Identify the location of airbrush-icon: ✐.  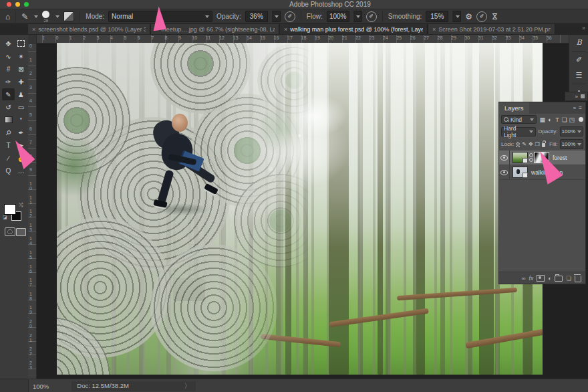
(372, 17).